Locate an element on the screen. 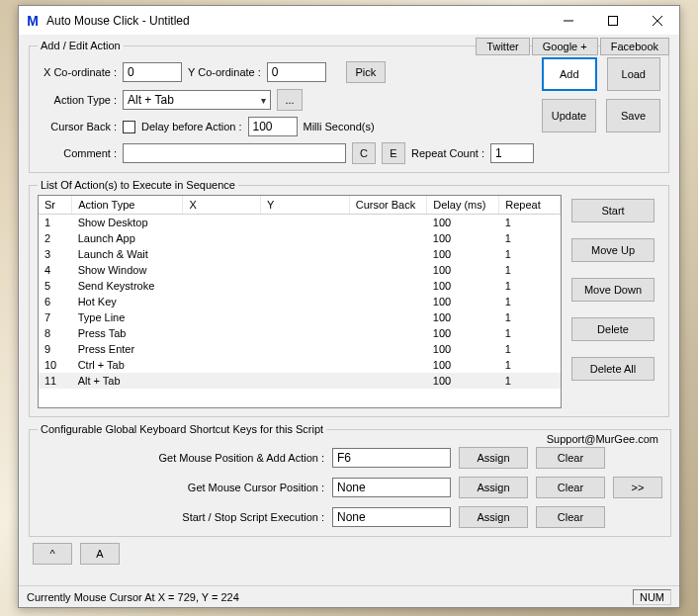  table-header-row: Sr Action Type X Y Cursor Back Delay (ms… is located at coordinates (300, 206).